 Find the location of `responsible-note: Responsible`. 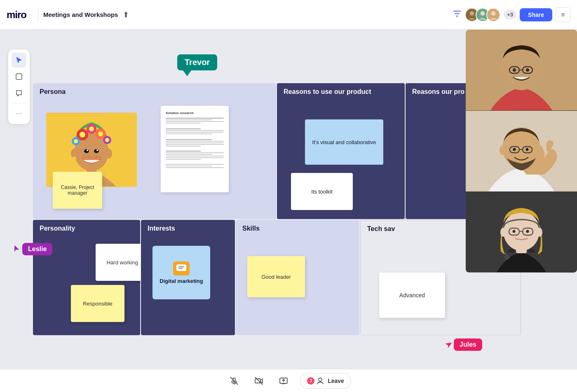

responsible-note: Responsible is located at coordinates (98, 303).